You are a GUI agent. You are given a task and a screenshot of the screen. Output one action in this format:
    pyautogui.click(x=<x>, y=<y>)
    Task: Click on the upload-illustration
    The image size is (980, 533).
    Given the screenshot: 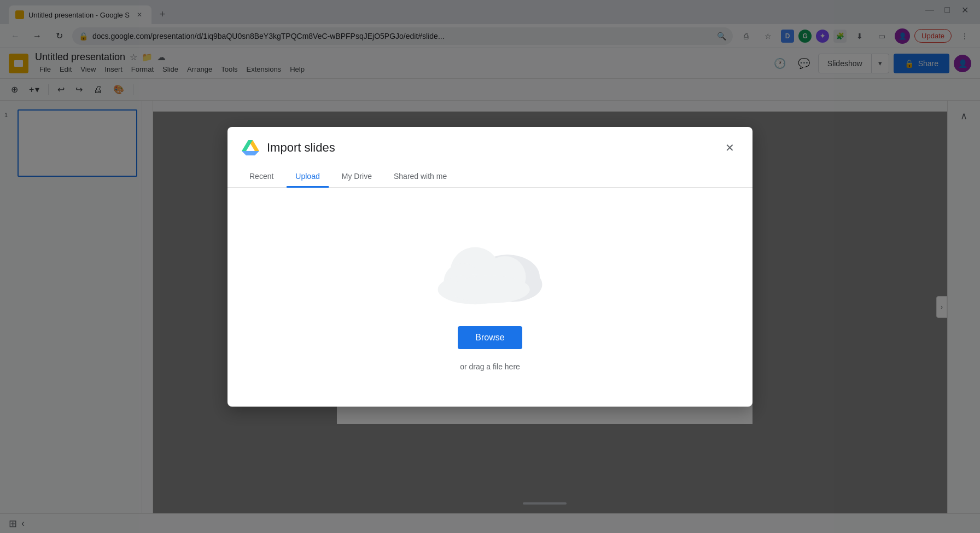 What is the action you would take?
    pyautogui.click(x=490, y=268)
    